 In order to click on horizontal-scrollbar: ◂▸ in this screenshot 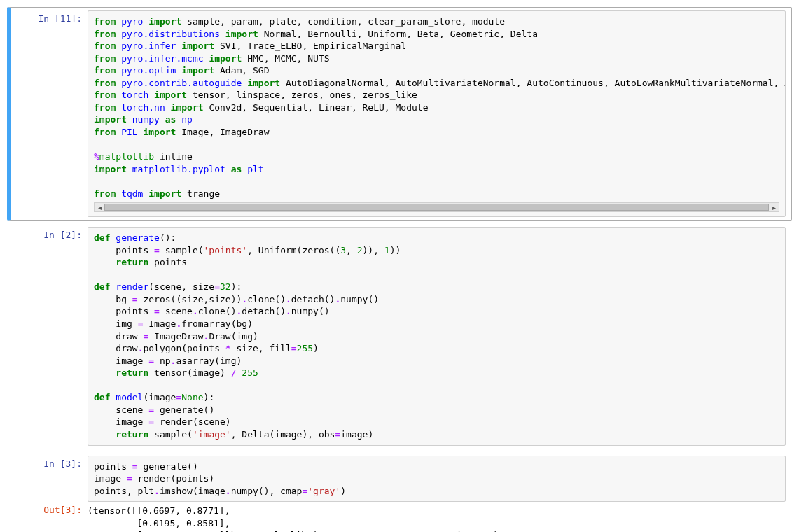, I will do `click(437, 207)`.